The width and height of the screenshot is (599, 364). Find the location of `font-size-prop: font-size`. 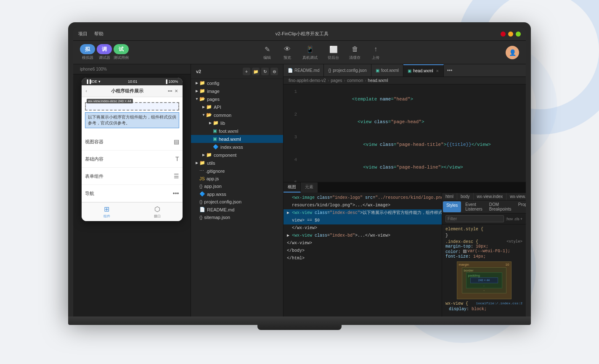

font-size-prop: font-size is located at coordinates (457, 256).